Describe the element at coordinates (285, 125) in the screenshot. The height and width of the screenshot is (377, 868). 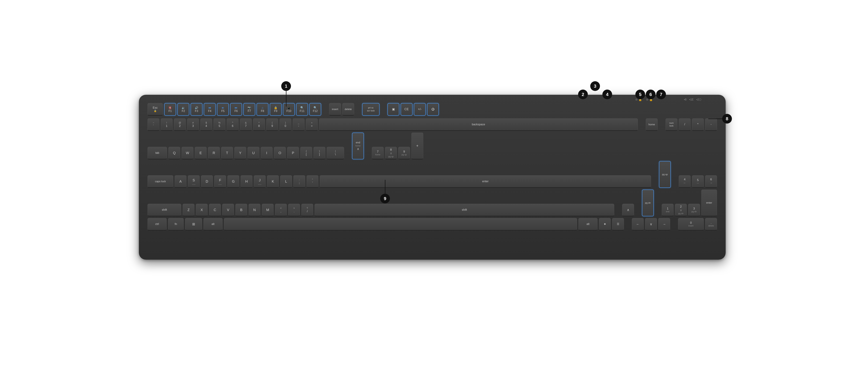
I see `key-0: ) 0` at that location.